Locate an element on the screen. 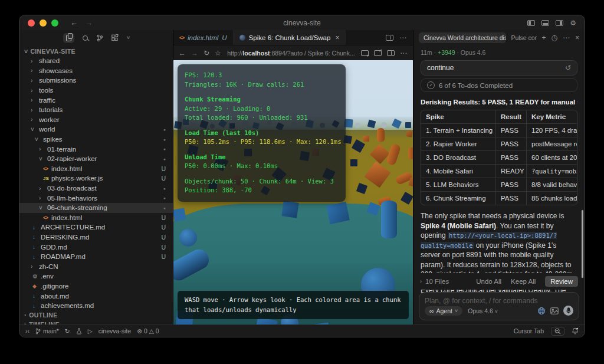 The height and width of the screenshot is (364, 604). tree-item: › tools is located at coordinates (96, 91).